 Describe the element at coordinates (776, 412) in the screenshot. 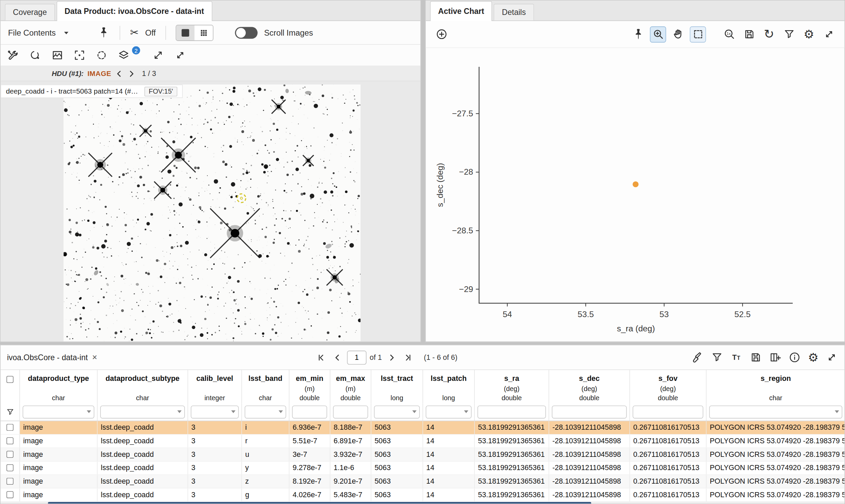

I see `column-filter-input-s_region` at that location.